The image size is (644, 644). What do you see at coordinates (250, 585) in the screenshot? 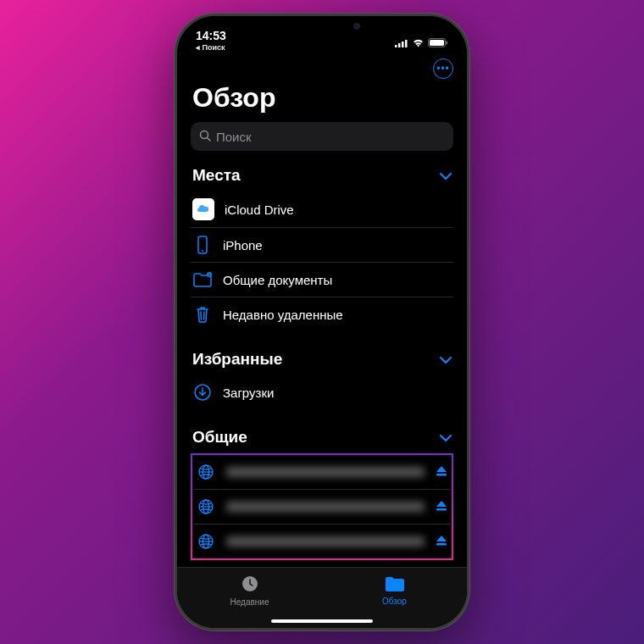
I see `clock-icon` at bounding box center [250, 585].